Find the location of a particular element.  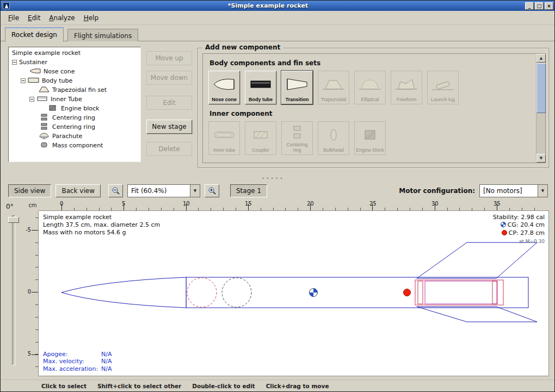

body-tube-icon is located at coordinates (34, 81).